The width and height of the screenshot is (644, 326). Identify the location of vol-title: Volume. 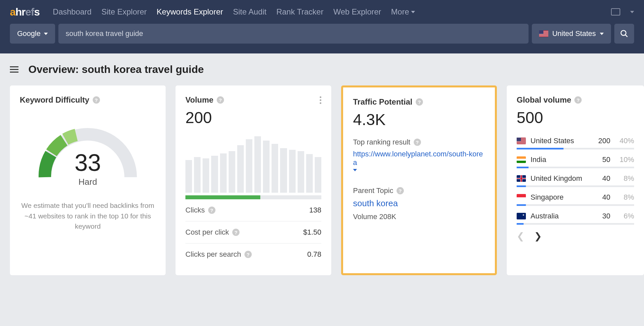
(199, 100).